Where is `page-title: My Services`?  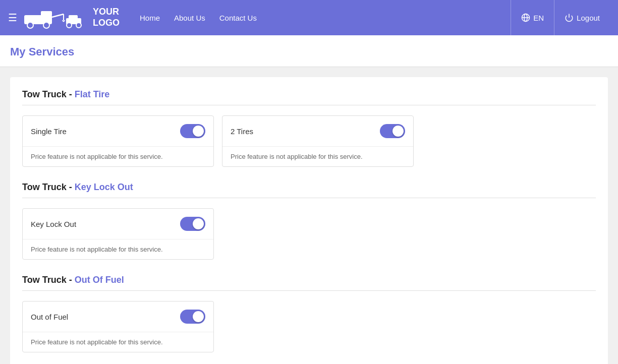
page-title: My Services is located at coordinates (309, 56).